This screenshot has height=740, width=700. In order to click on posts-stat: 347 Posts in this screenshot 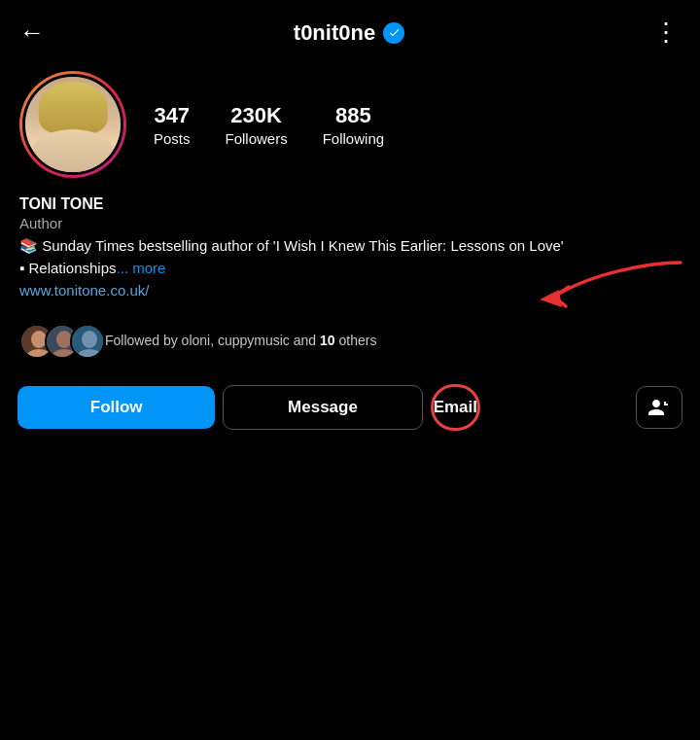, I will do `click(172, 124)`.